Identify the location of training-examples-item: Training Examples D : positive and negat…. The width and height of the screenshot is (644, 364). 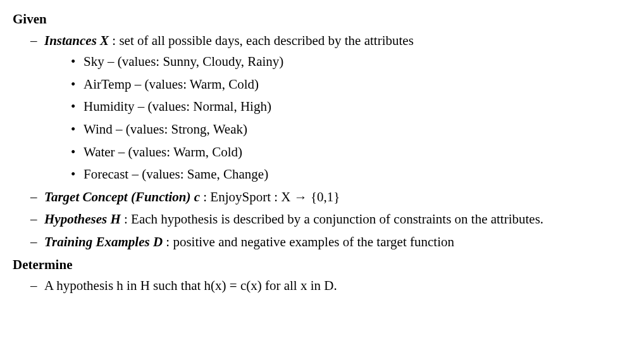
(338, 242).